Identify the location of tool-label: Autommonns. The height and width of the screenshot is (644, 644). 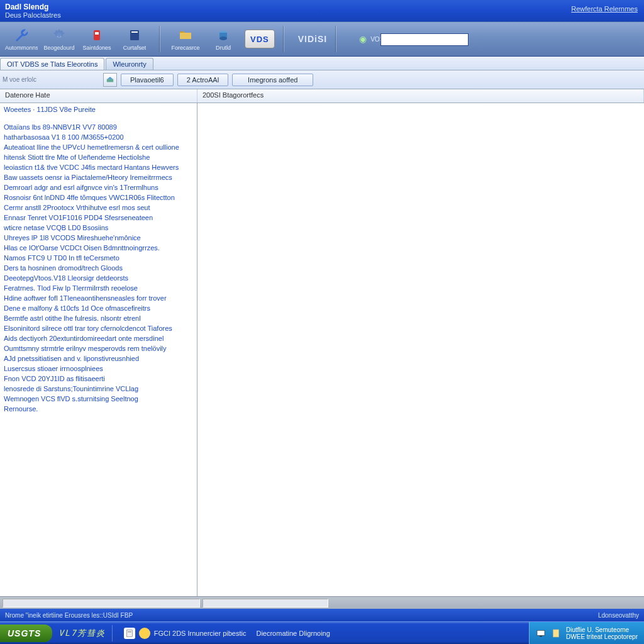
(21, 48).